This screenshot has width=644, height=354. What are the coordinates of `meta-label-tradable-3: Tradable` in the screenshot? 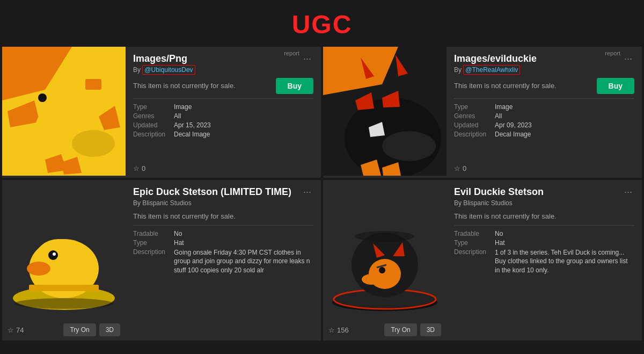 It's located at (149, 234).